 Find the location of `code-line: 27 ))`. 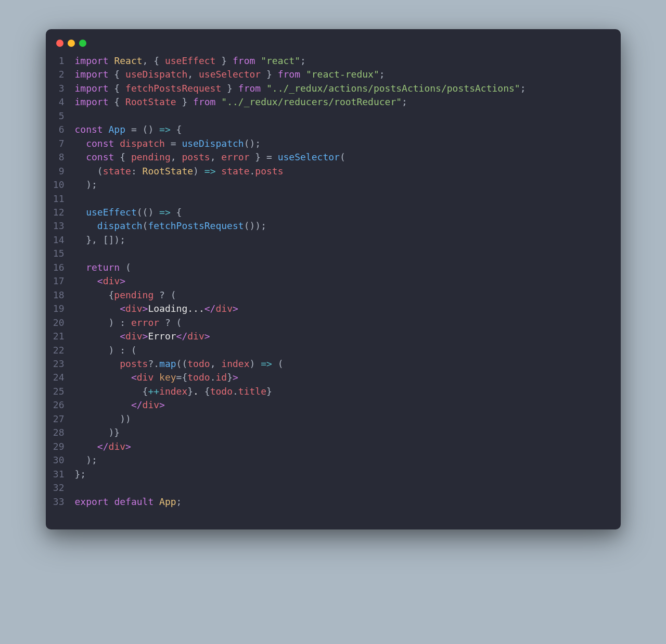

code-line: 27 )) is located at coordinates (331, 419).